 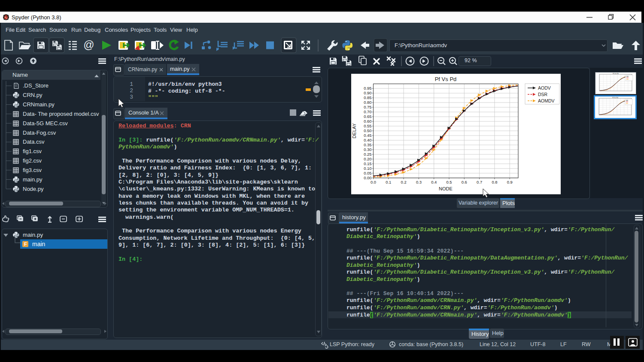 What do you see at coordinates (368, 173) in the screenshot?
I see `svg-text: 0.05` at bounding box center [368, 173].